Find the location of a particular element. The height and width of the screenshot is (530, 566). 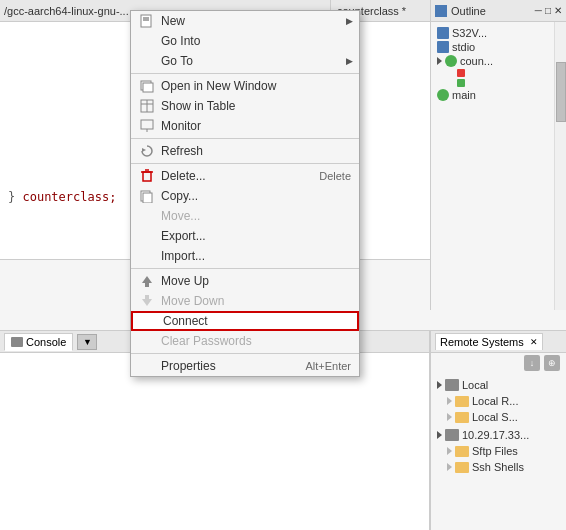

menu-item-move-up: Move Up is located at coordinates (245, 281).